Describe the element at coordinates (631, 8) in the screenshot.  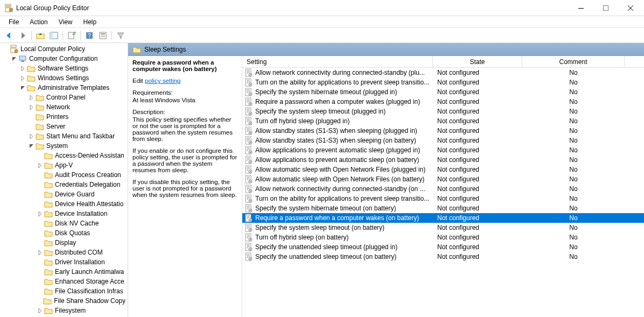
I see `close-button` at that location.